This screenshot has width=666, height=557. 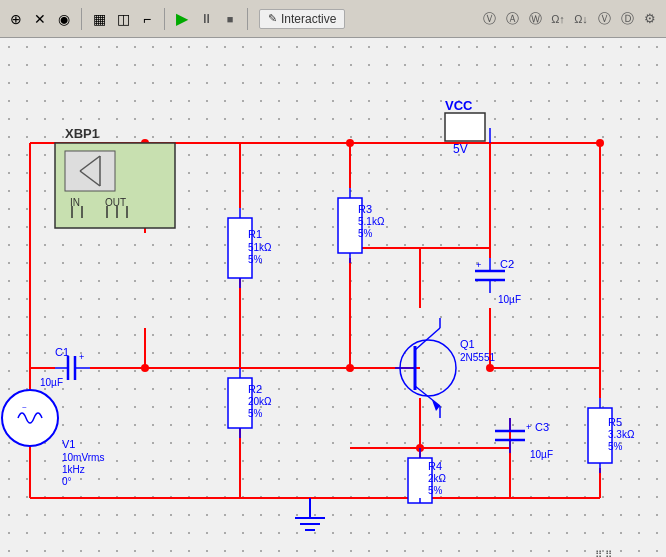 I want to click on r2-tolerance: 5%, so click(x=256, y=414).